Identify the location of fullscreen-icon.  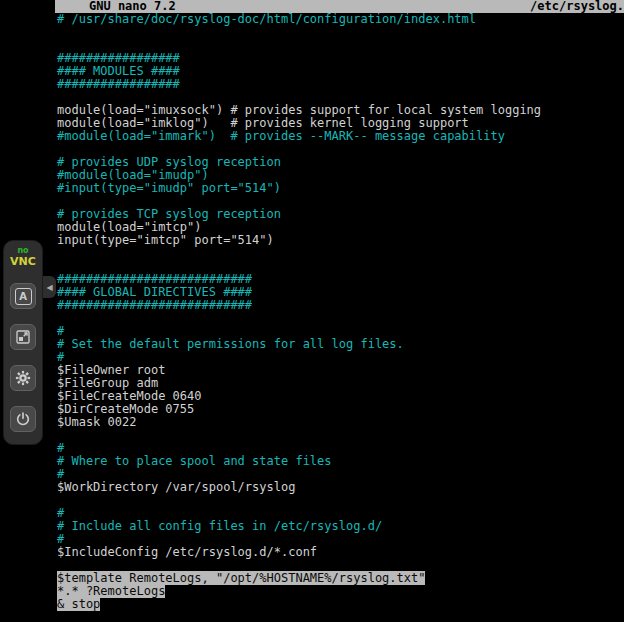
(23, 337).